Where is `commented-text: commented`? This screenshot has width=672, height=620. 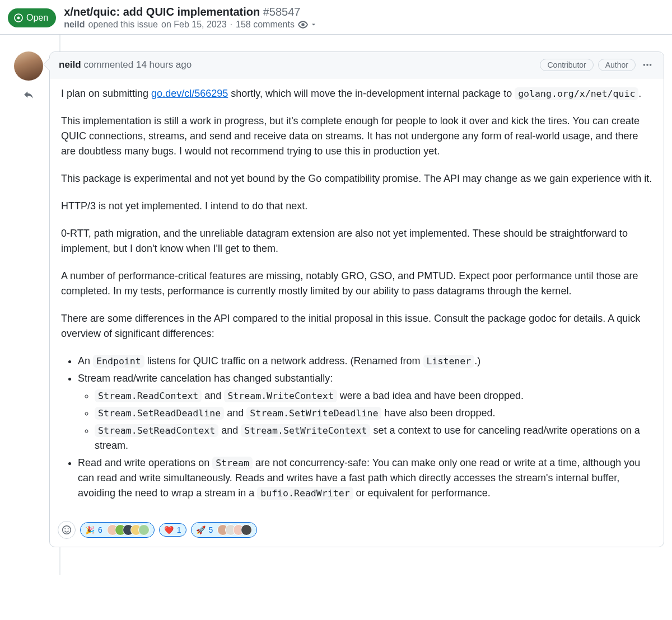
commented-text: commented is located at coordinates (109, 65).